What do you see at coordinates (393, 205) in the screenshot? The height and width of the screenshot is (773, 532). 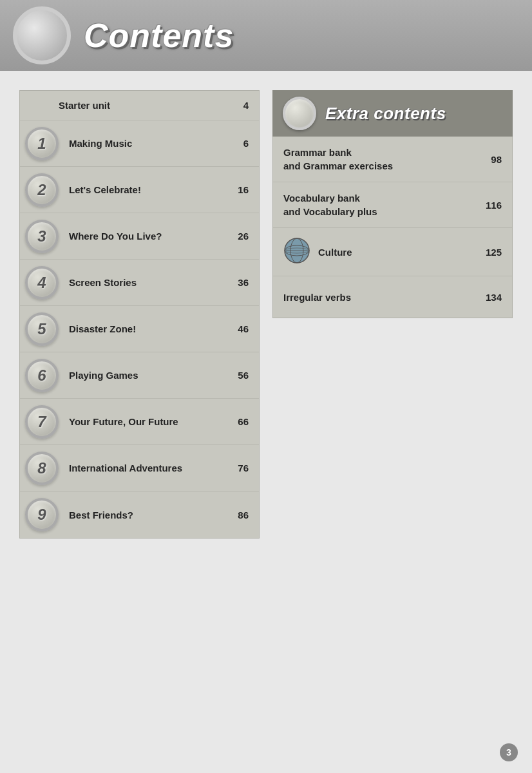 I see `extra-row-vocabulary: Vocabulary bankand Vocabulary plus116` at bounding box center [393, 205].